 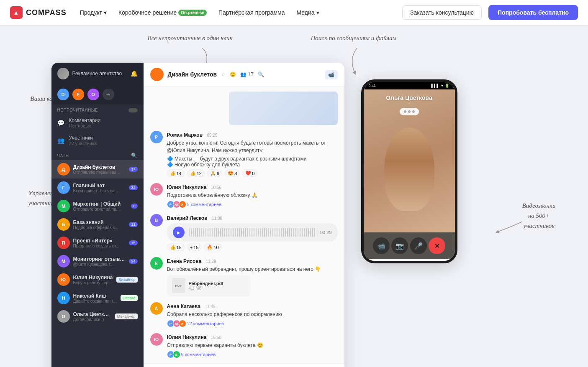 What do you see at coordinates (133, 188) in the screenshot?
I see `chat-badge-1: 32` at bounding box center [133, 188].